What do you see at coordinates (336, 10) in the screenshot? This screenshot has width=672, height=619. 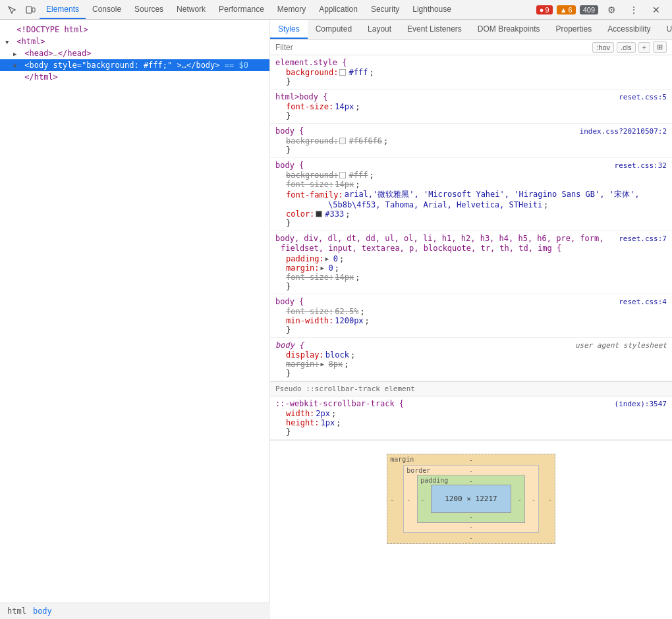 I see `devtools-toolbar: Elements Console Sources Network Perform…` at bounding box center [336, 10].